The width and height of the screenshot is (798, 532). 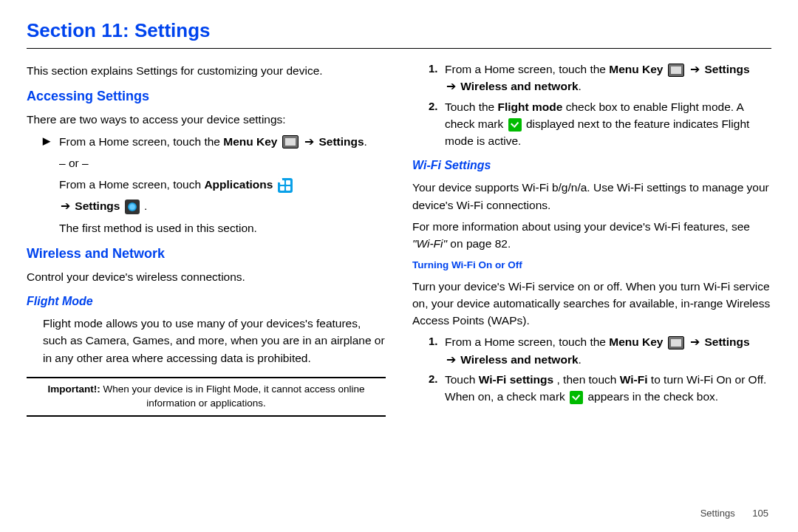 What do you see at coordinates (462, 380) in the screenshot?
I see `text: Touch` at bounding box center [462, 380].